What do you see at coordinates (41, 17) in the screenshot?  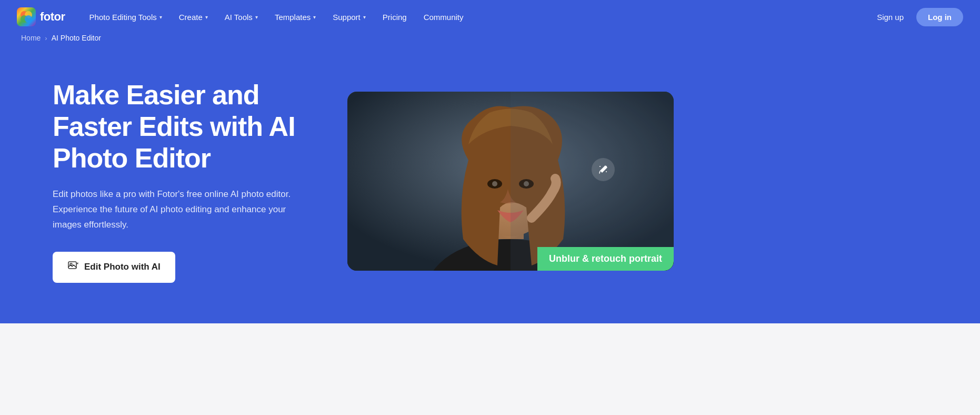 I see `logo-link: fotor` at bounding box center [41, 17].